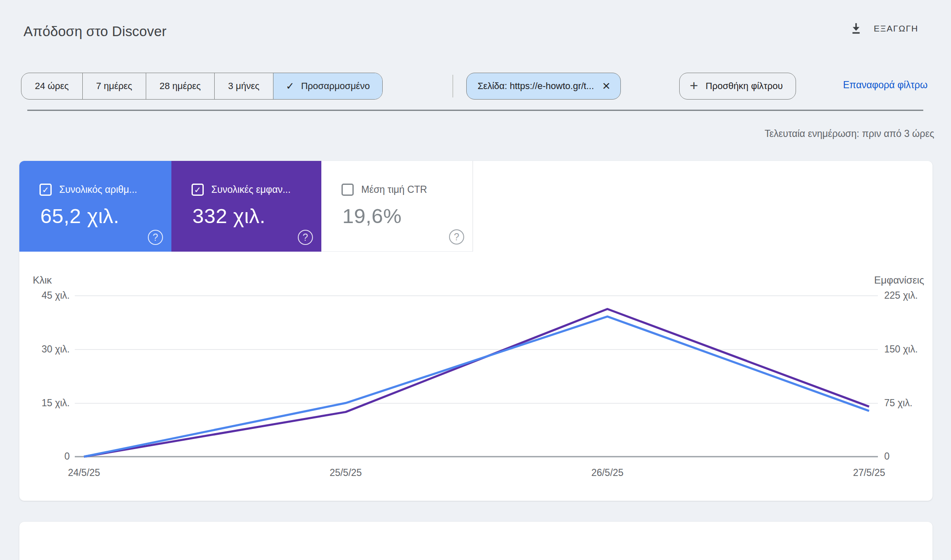 This screenshot has height=560, width=951. I want to click on range-3m-label: 3 μήνες, so click(244, 86).